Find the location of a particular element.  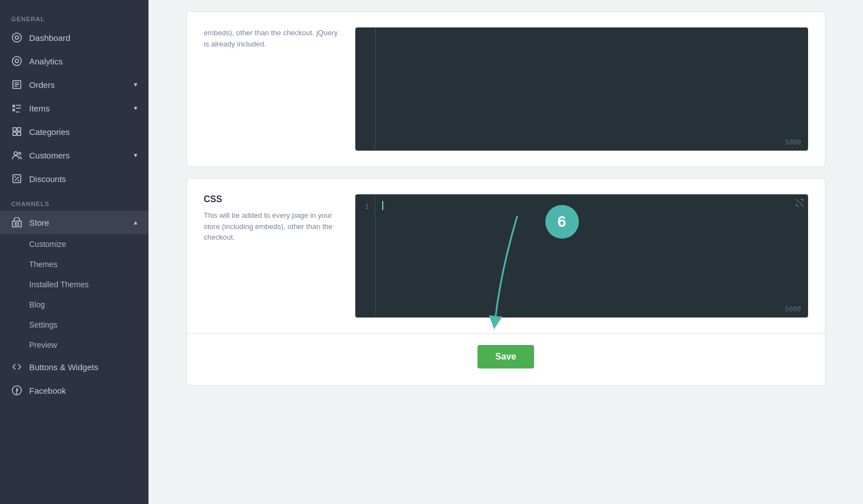

dashboard-icon is located at coordinates (17, 38).